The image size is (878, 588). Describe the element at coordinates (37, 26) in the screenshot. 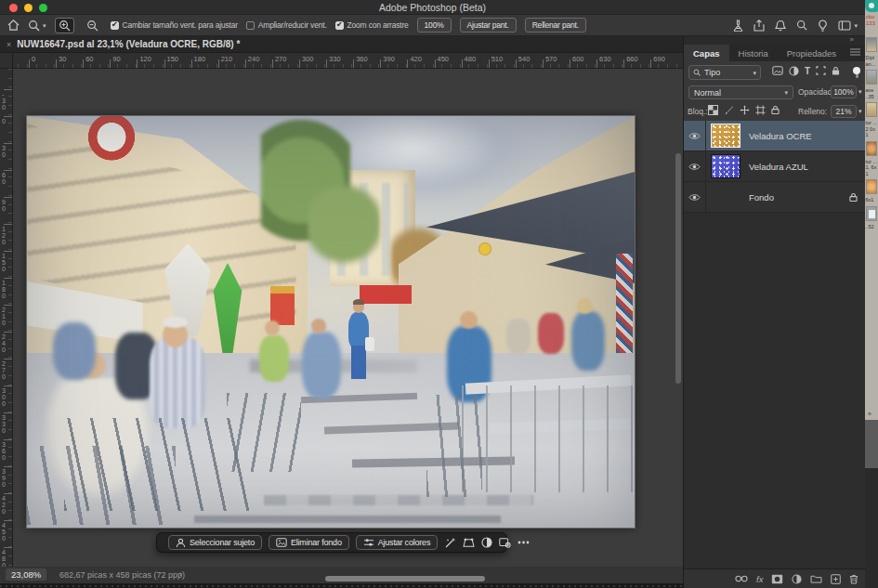

I see `zoom-tool-icon: ▾` at that location.